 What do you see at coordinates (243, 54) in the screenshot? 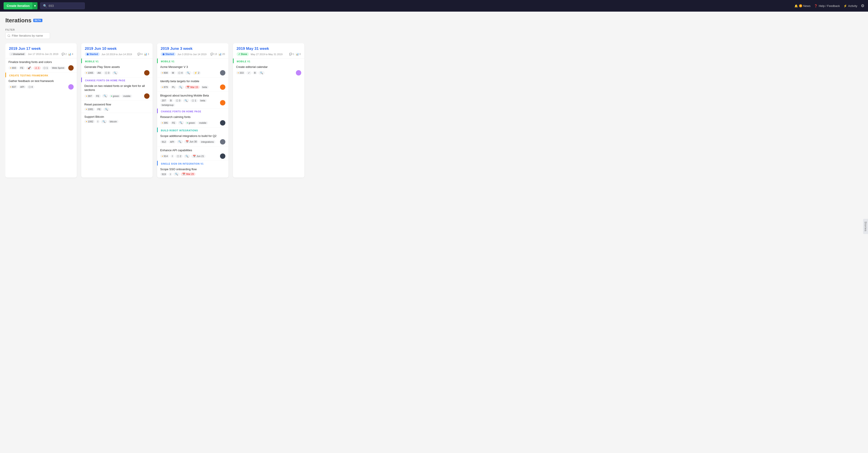
I see `status-pill: ✓ Done` at bounding box center [243, 54].